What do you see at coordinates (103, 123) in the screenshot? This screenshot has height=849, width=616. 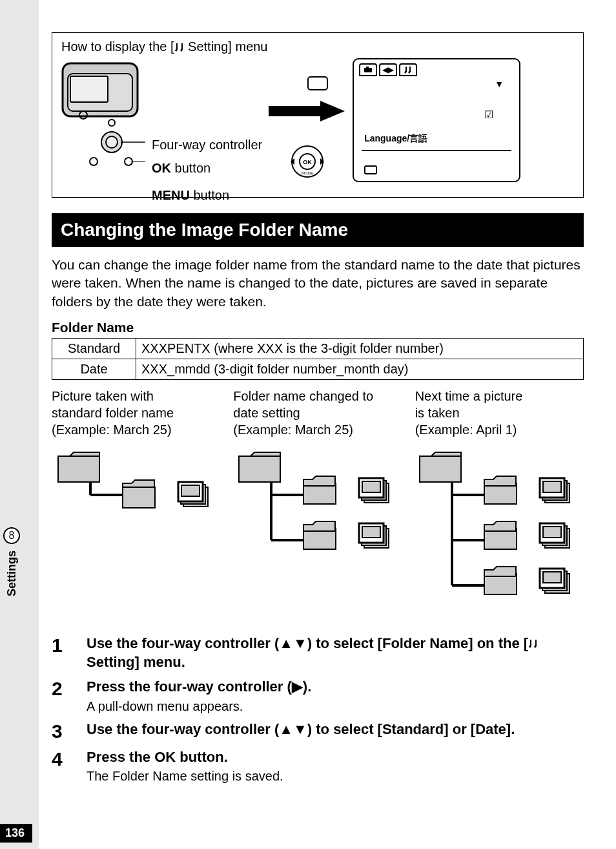 I see `camera-illustration` at bounding box center [103, 123].